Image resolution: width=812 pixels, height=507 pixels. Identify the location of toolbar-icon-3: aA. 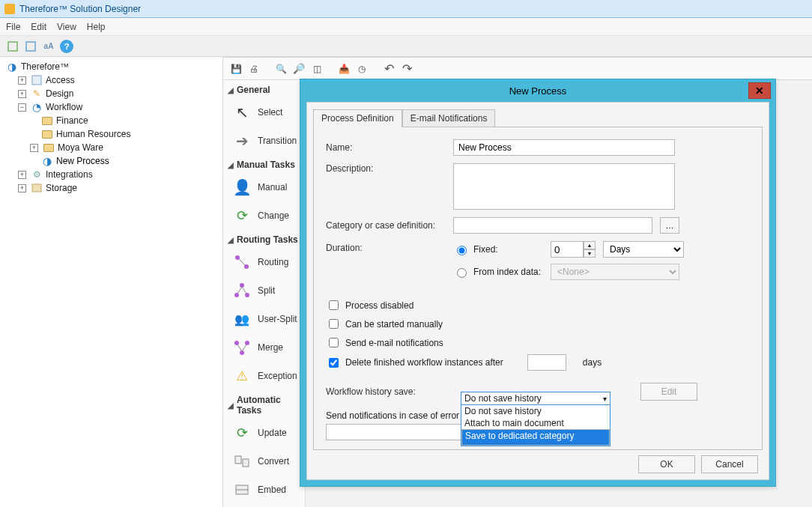
(49, 46).